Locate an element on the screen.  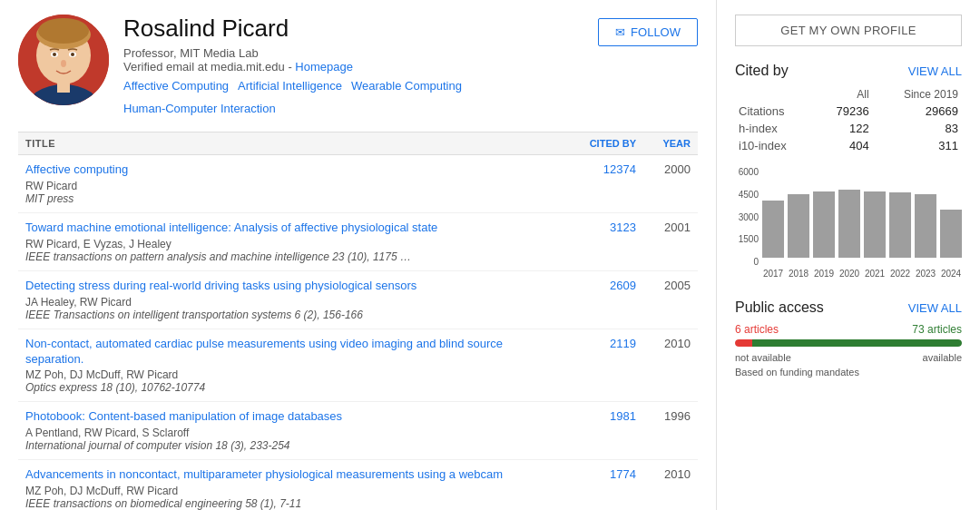
pub-title: Affective computing is located at coordinates (285, 171).